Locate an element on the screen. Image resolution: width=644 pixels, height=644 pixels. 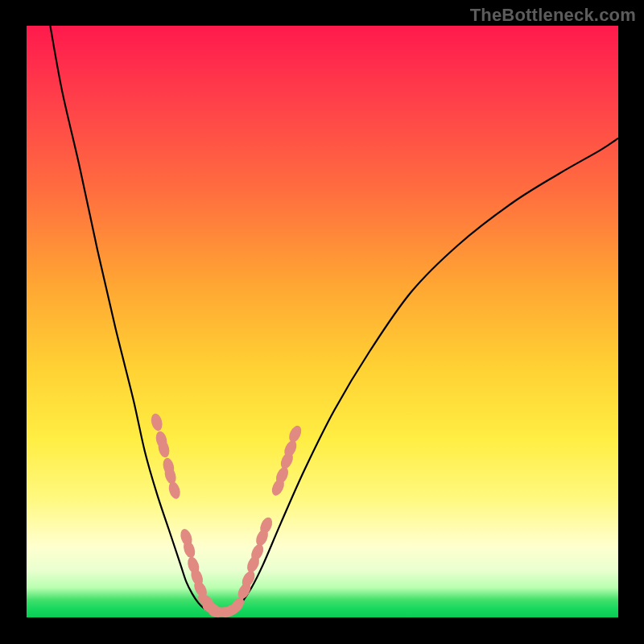
watermark-text: TheBottleneck.com is located at coordinates (553, 15).